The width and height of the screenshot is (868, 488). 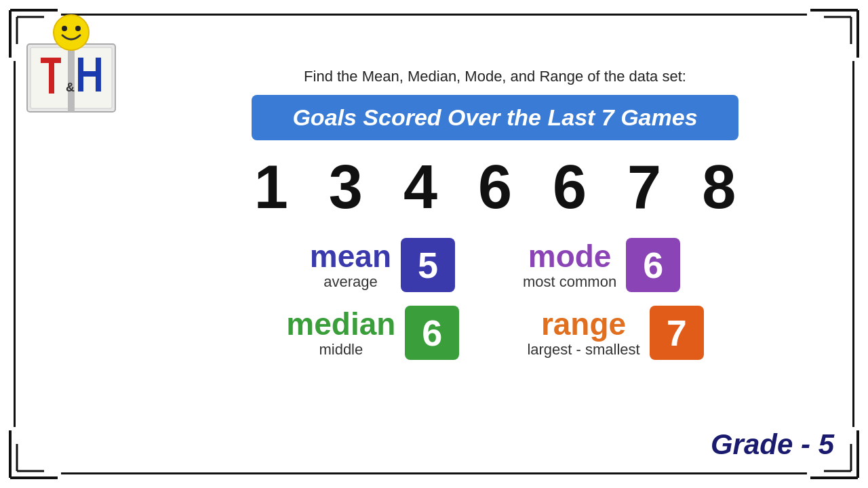 What do you see at coordinates (434, 15) in the screenshot?
I see `border-top` at bounding box center [434, 15].